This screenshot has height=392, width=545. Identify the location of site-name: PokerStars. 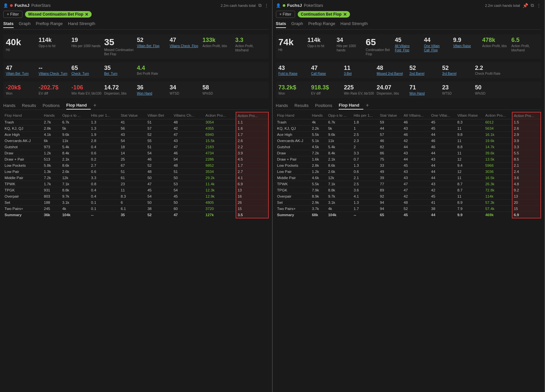
(41, 6).